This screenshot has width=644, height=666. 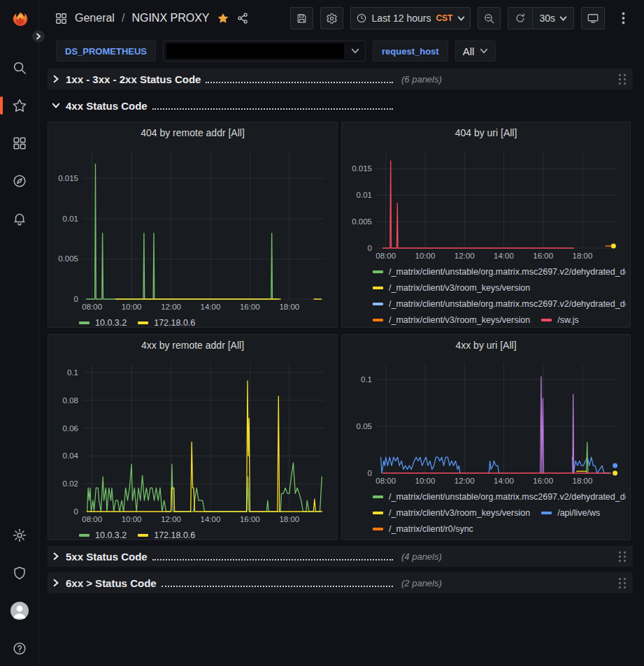 What do you see at coordinates (20, 573) in the screenshot?
I see `sidebar-item-server-admin` at bounding box center [20, 573].